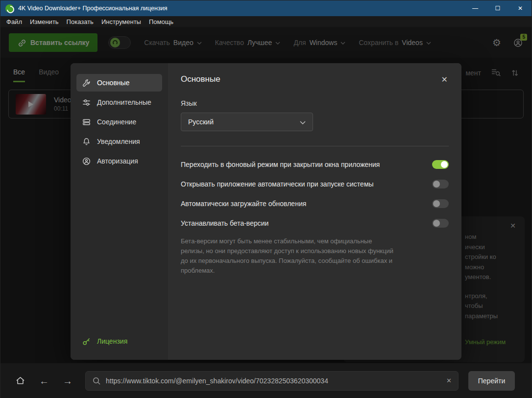 This screenshot has width=532, height=398. What do you see at coordinates (319, 43) in the screenshot?
I see `platform-dropdown: Для Windows` at bounding box center [319, 43].